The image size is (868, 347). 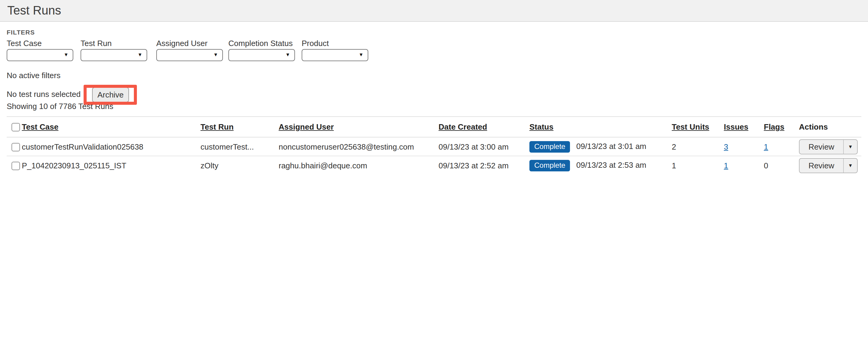 I want to click on test-case-cell: P_10420230913_025115_IST, so click(x=111, y=165).